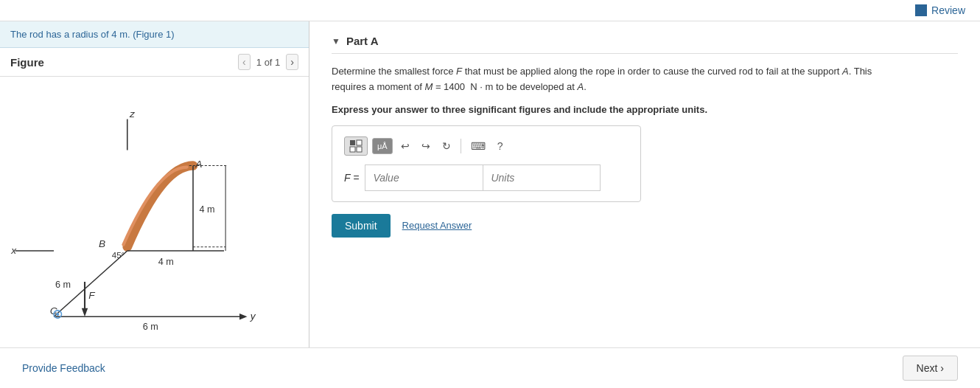  I want to click on support-variable: A, so click(846, 71).